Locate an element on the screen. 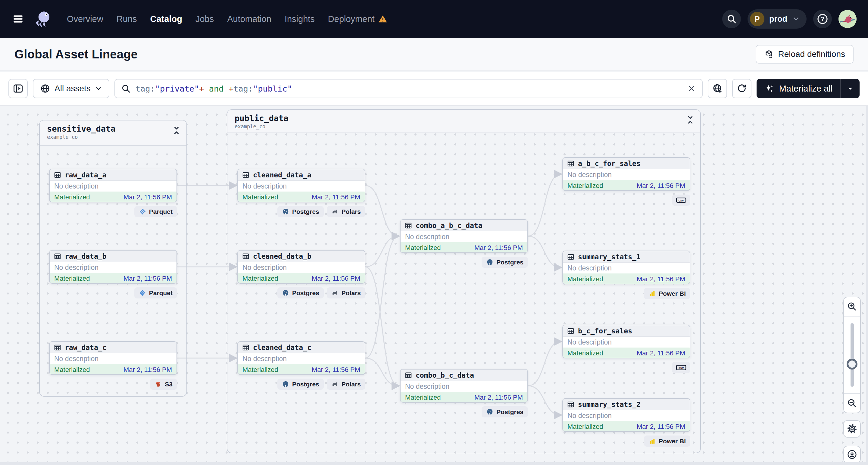 The image size is (868, 465). horizontal-scrollbar is located at coordinates (434, 464).